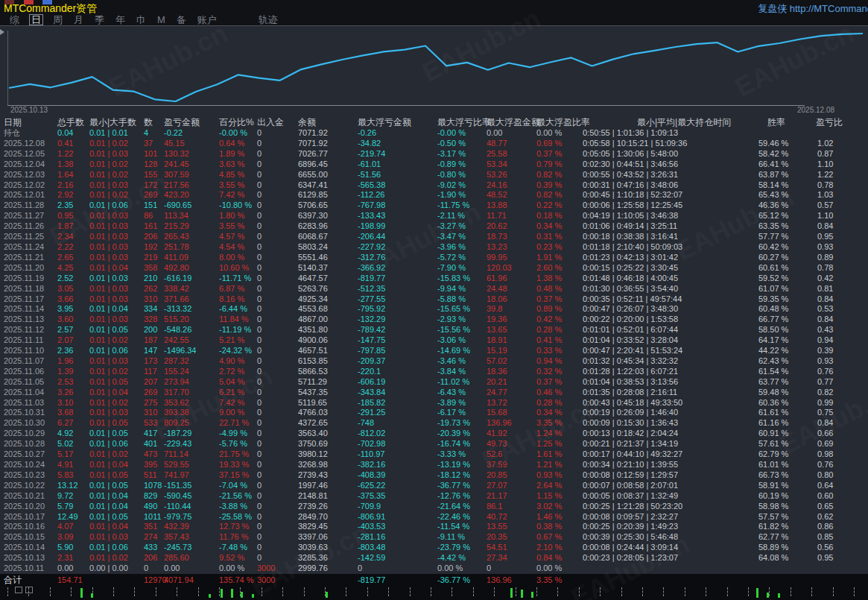 This screenshot has height=600, width=868. What do you see at coordinates (182, 19) in the screenshot?
I see `tab-备: 备` at bounding box center [182, 19].